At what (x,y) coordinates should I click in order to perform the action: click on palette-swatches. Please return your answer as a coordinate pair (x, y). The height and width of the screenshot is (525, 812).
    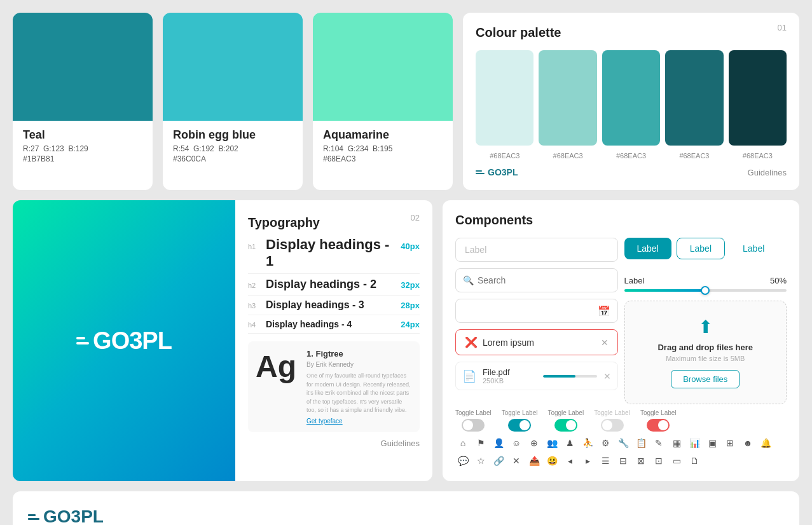
    Looking at the image, I should click on (631, 98).